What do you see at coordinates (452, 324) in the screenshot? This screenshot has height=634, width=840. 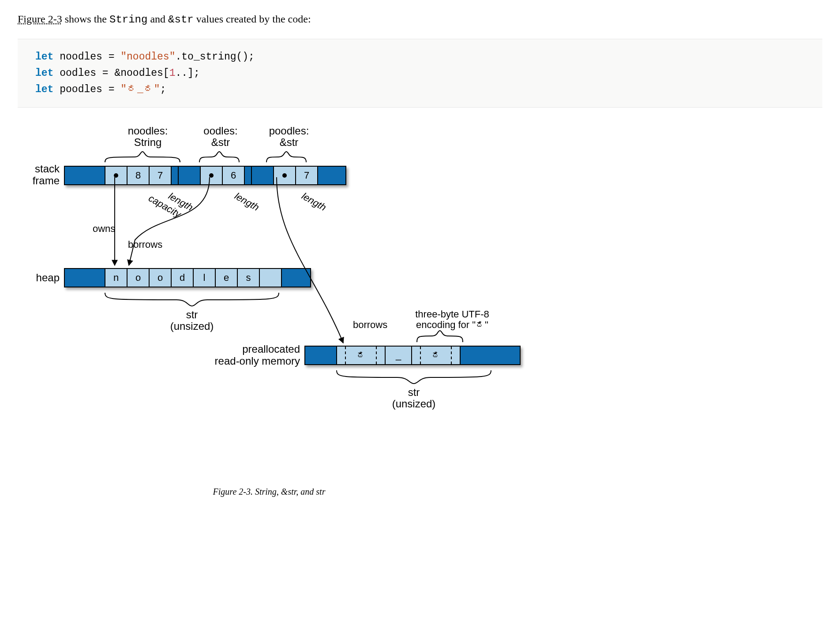 I see `label-utf8: encoding for "ಠ"` at bounding box center [452, 324].